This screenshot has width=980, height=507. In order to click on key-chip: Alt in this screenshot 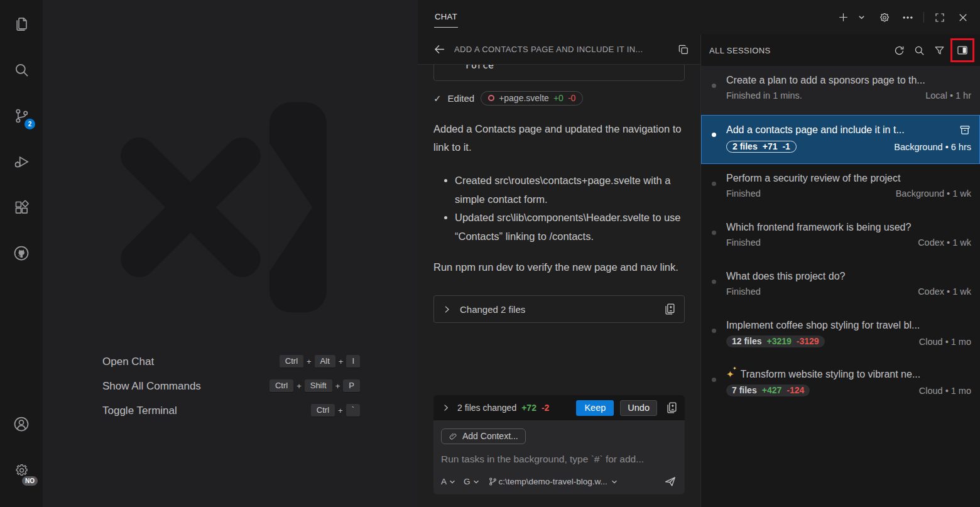, I will do `click(325, 362)`.